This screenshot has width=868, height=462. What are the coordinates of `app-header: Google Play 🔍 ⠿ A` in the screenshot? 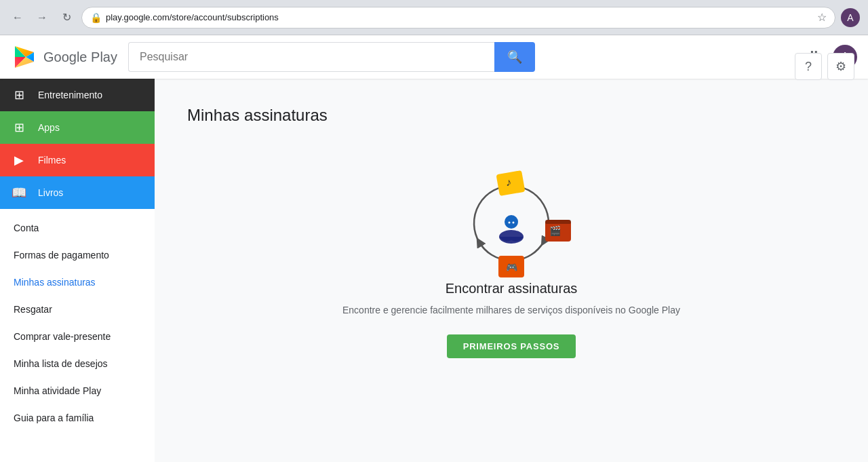 It's located at (434, 57).